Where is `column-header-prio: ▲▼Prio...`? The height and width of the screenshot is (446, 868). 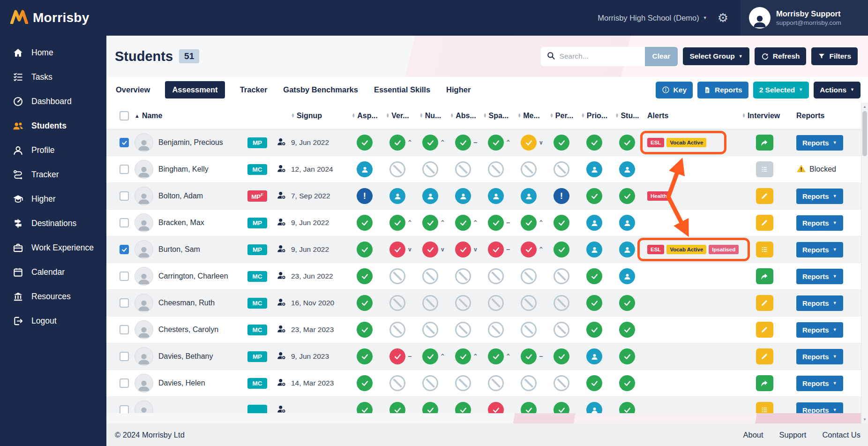
column-header-prio: ▲▼Prio... is located at coordinates (594, 116).